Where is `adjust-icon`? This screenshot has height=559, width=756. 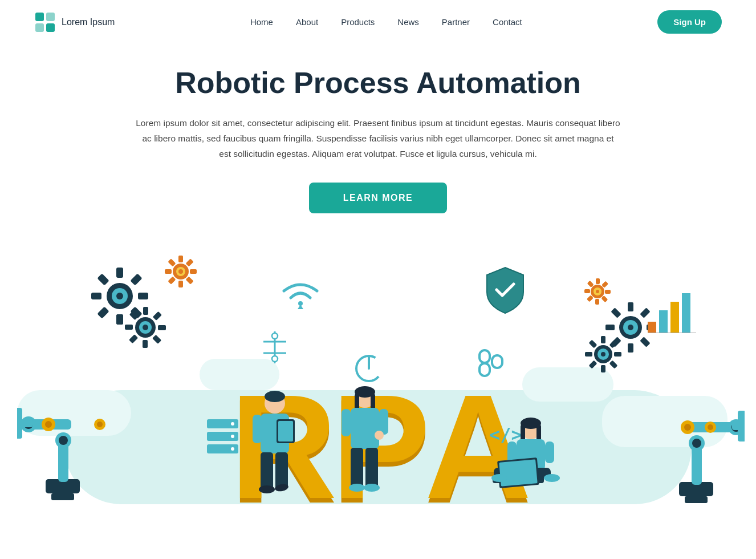
adjust-icon is located at coordinates (275, 349).